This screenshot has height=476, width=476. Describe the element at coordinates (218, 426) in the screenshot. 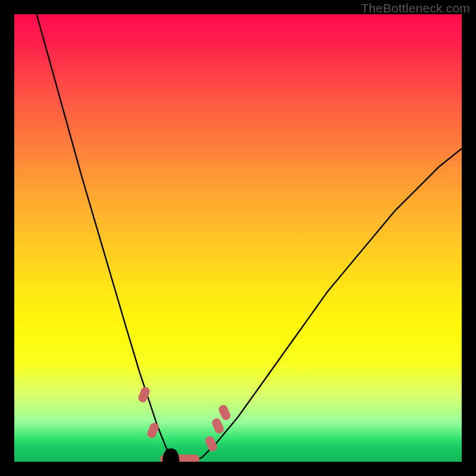

I see `marker-right-mid` at that location.